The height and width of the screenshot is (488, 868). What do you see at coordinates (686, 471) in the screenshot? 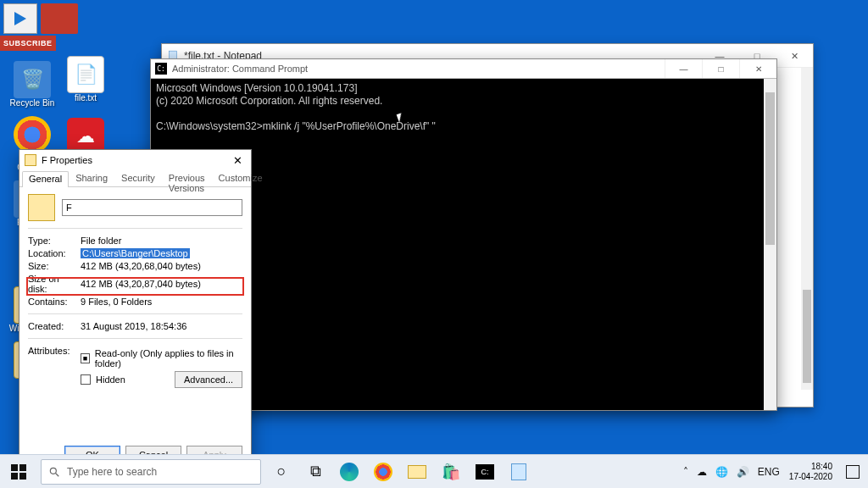
I see `tray-chevron-up-icon: ˄` at bounding box center [686, 471].